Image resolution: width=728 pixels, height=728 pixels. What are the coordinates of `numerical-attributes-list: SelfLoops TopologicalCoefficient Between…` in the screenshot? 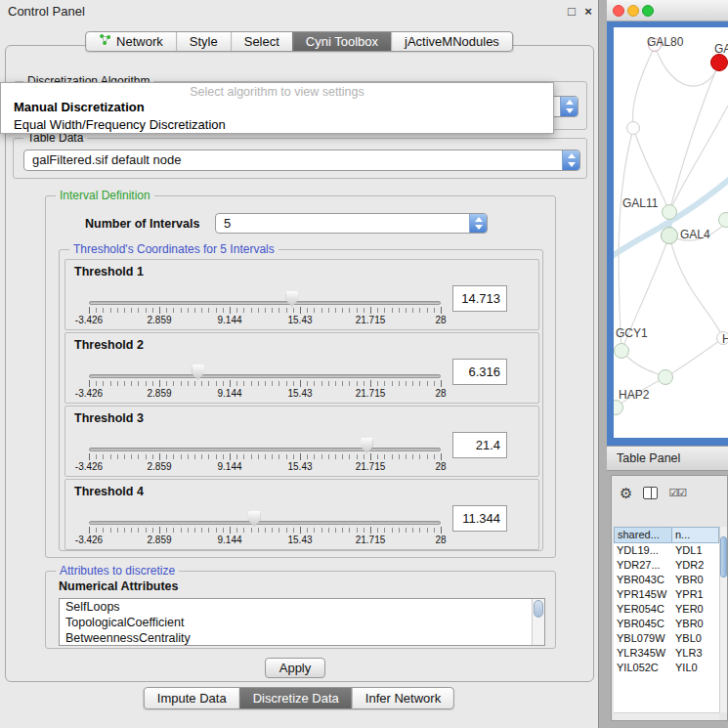 It's located at (302, 621).